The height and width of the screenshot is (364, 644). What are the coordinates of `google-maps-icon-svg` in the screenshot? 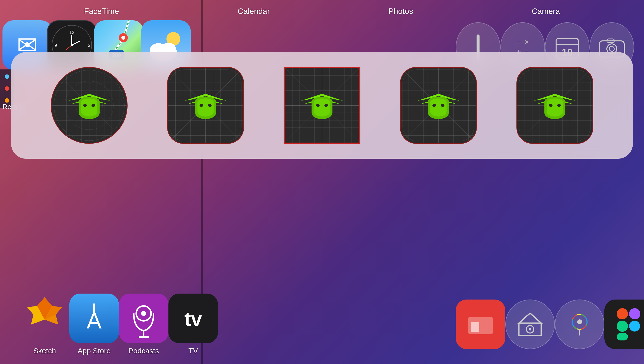 It's located at (580, 324).